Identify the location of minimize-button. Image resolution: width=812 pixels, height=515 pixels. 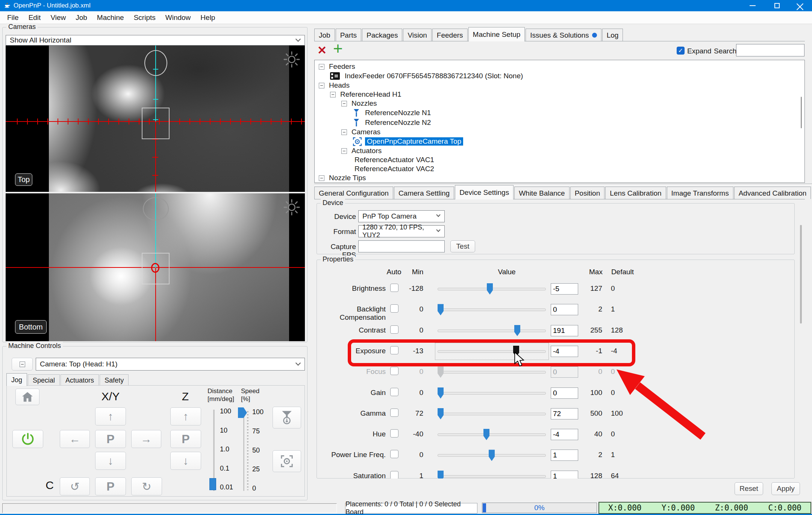
(753, 6).